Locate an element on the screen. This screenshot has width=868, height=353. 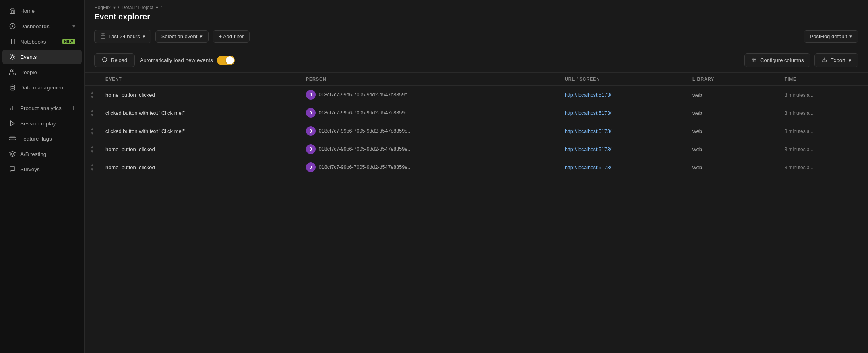
sidebar-item-label: Product analytics is located at coordinates (44, 108).